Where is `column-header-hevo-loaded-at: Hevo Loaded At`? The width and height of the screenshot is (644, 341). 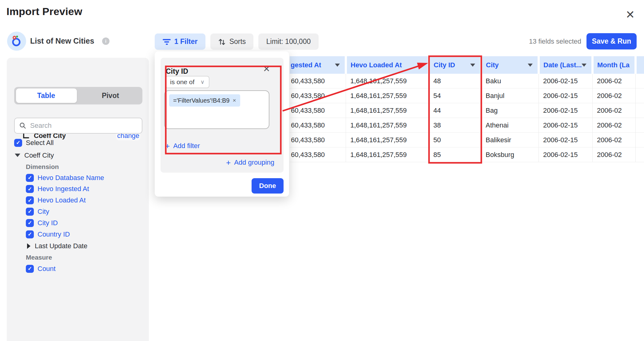 column-header-hevo-loaded-at: Hevo Loaded At is located at coordinates (388, 65).